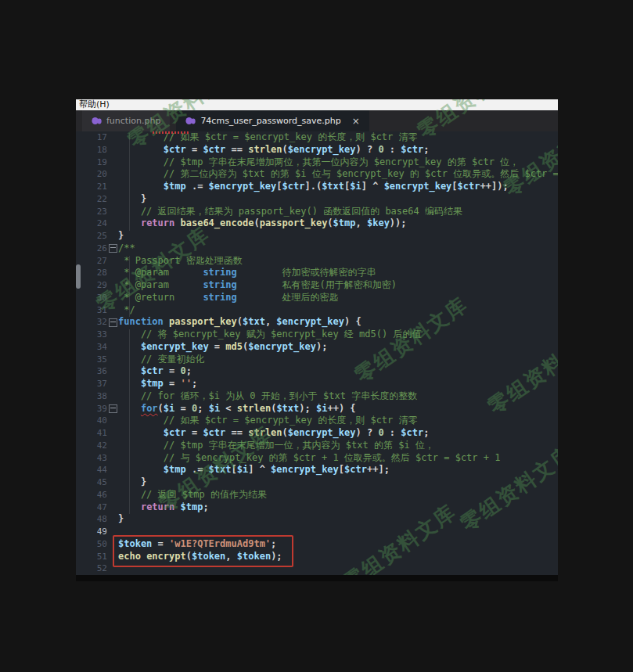 The height and width of the screenshot is (672, 633). I want to click on code-line: 18 $ctr = $ctr == strlen($encrypt_key) ?…, so click(317, 150).